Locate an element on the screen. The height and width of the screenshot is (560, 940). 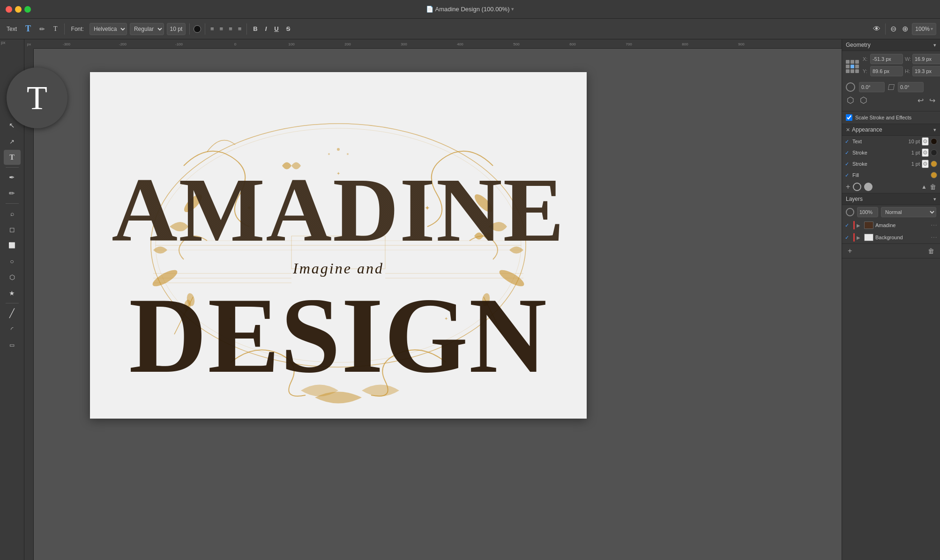
geo-w-input is located at coordinates (926, 59).